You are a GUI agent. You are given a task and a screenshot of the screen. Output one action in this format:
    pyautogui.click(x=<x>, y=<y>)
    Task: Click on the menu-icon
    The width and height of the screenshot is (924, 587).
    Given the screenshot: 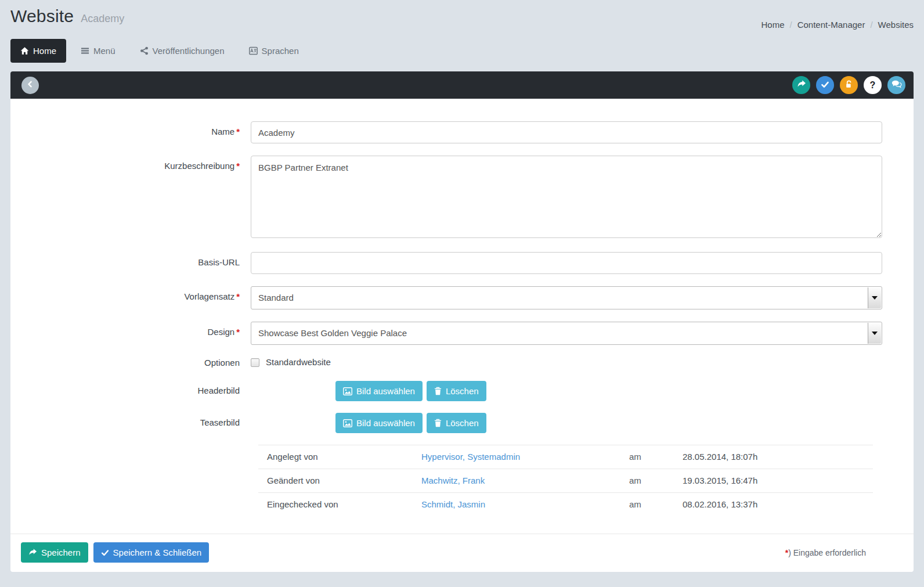 What is the action you would take?
    pyautogui.click(x=85, y=51)
    